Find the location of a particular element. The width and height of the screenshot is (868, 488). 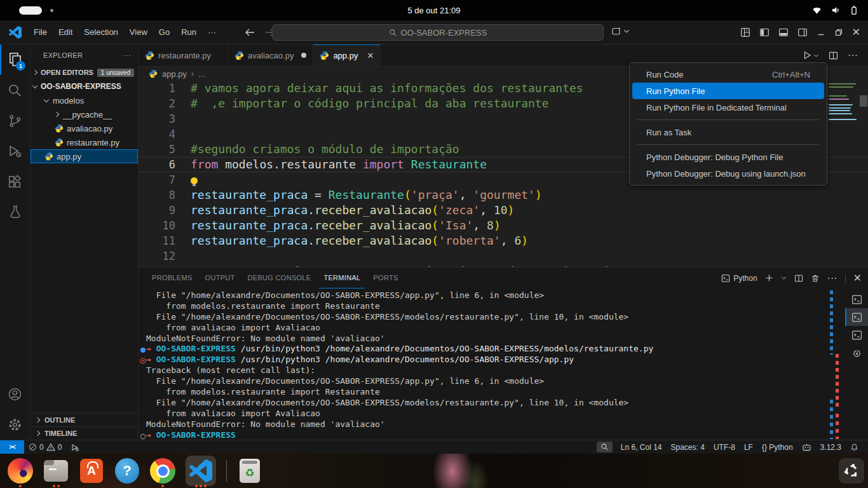

tab-restaurante.py: restaurante.py is located at coordinates (183, 55).